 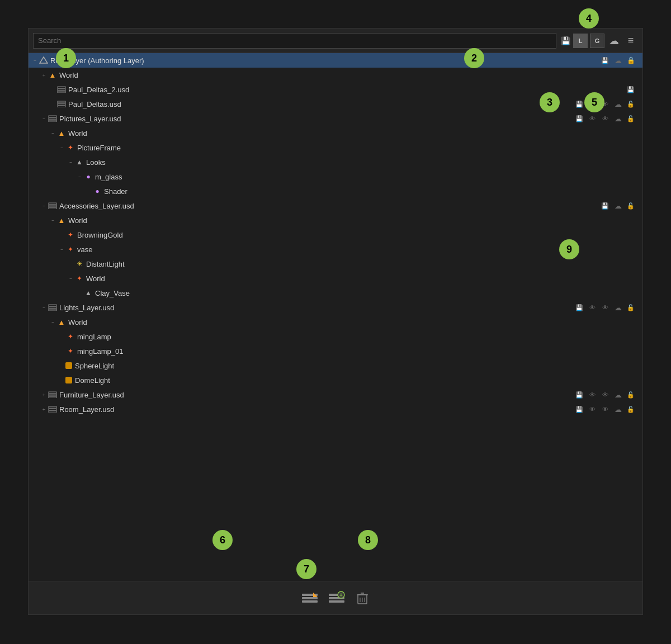 I want to click on annotation-badge-5: 5, so click(x=594, y=102).